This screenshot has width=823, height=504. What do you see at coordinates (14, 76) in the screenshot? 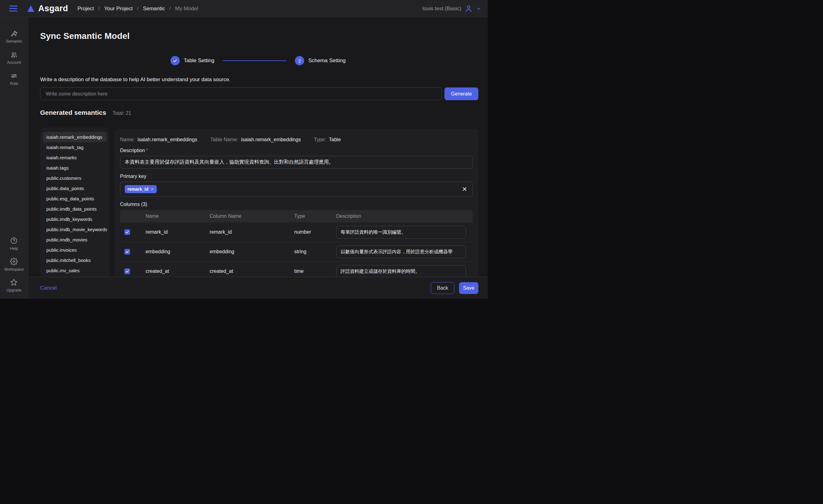
I see `role-sliders-icon` at bounding box center [14, 76].